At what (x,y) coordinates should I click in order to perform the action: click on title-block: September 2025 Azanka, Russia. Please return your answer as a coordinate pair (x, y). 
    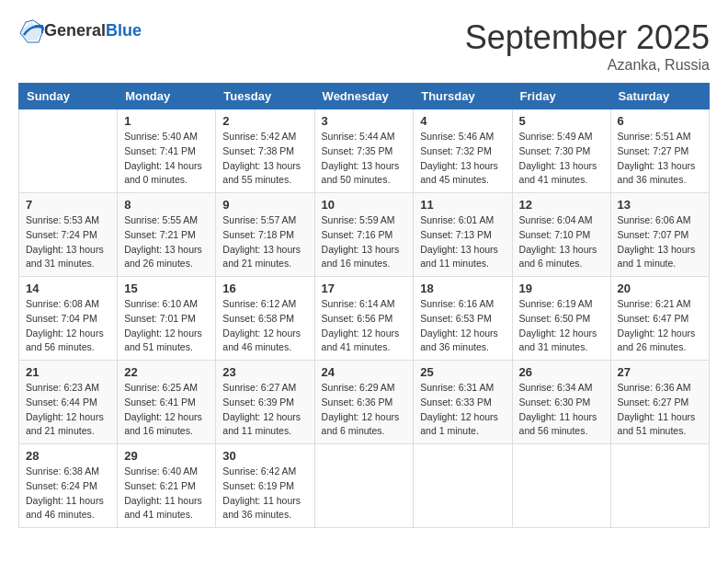
    Looking at the image, I should click on (587, 46).